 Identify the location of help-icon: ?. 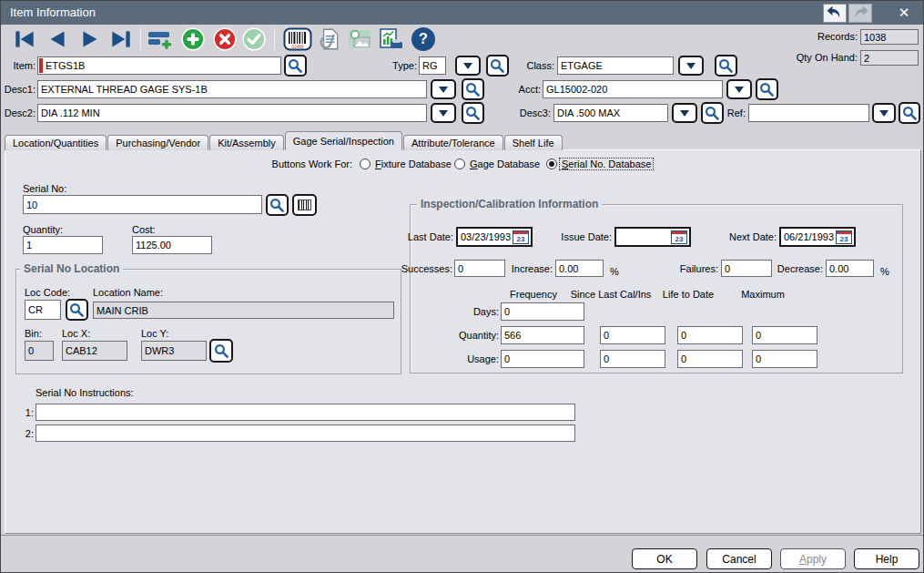
(423, 39).